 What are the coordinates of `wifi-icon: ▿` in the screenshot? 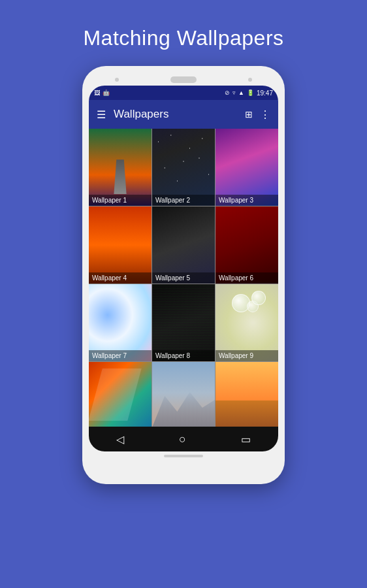 It's located at (234, 93).